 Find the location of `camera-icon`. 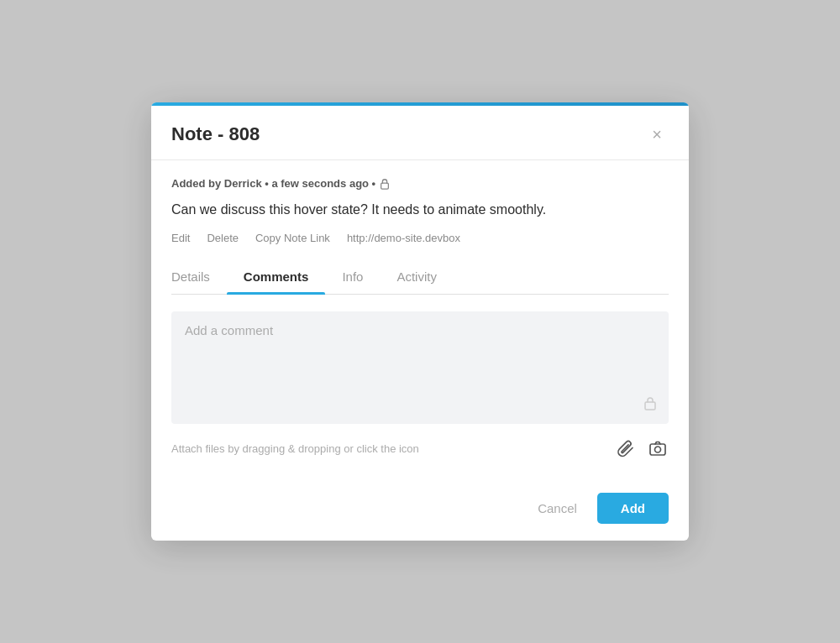

camera-icon is located at coordinates (658, 448).